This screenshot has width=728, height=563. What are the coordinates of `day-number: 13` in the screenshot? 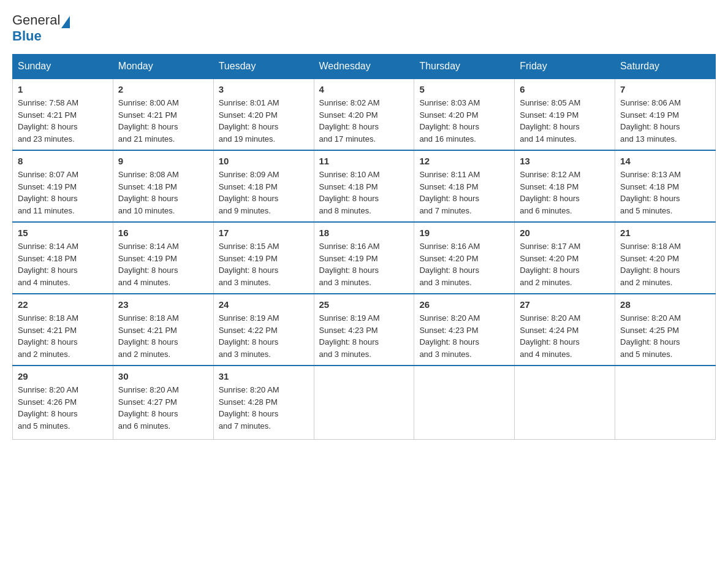 It's located at (565, 161).